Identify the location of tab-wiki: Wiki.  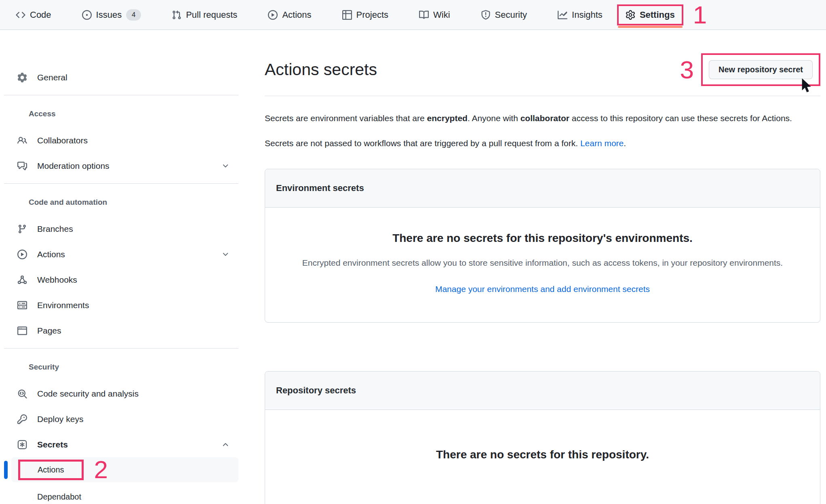
(435, 15).